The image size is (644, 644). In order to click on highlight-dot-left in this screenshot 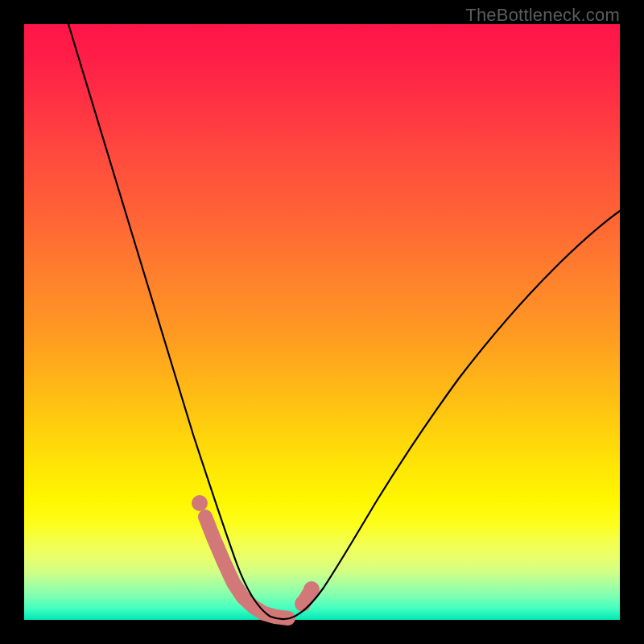, I will do `click(200, 503)`.